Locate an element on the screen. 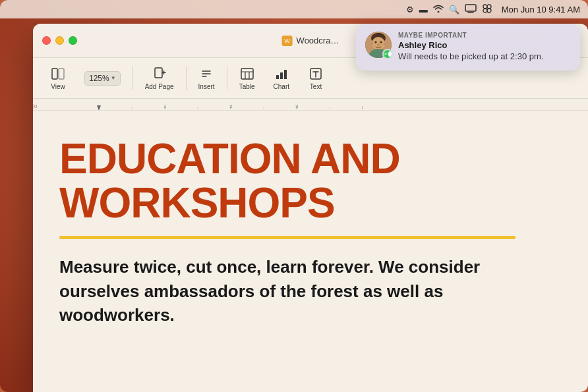 This screenshot has width=588, height=392. notification-category: MAYBE IMPORTANT is located at coordinates (485, 36).